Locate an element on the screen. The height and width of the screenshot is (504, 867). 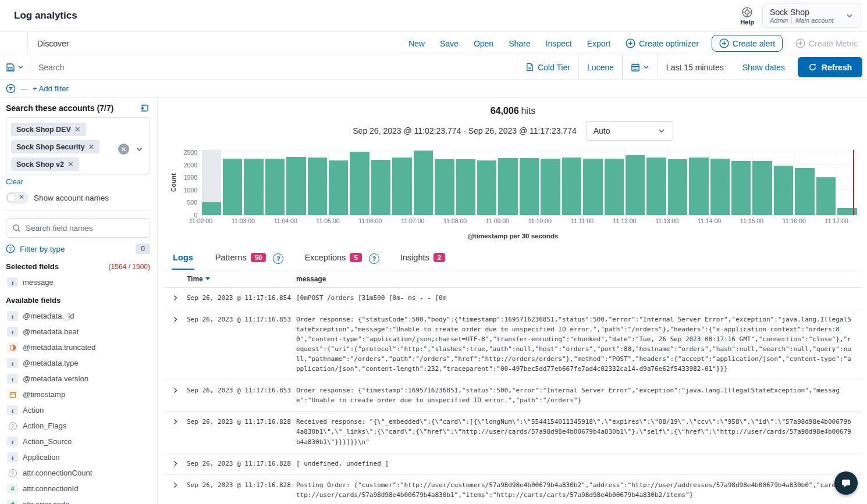
tab-label: Exceptions is located at coordinates (325, 258).